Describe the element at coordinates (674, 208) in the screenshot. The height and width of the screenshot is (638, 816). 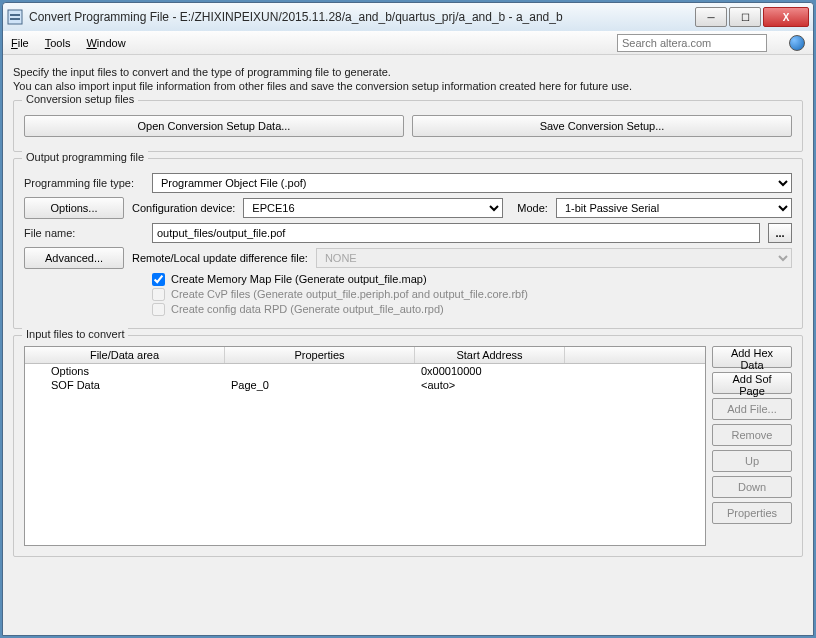
I see `mode-select: 1-bit Passive Serial` at that location.